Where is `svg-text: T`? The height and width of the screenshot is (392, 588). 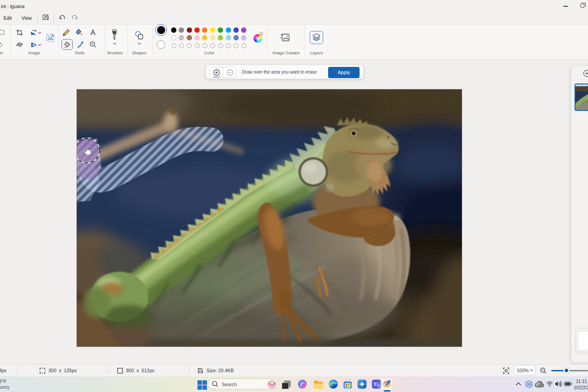 svg-text: T is located at coordinates (375, 384).